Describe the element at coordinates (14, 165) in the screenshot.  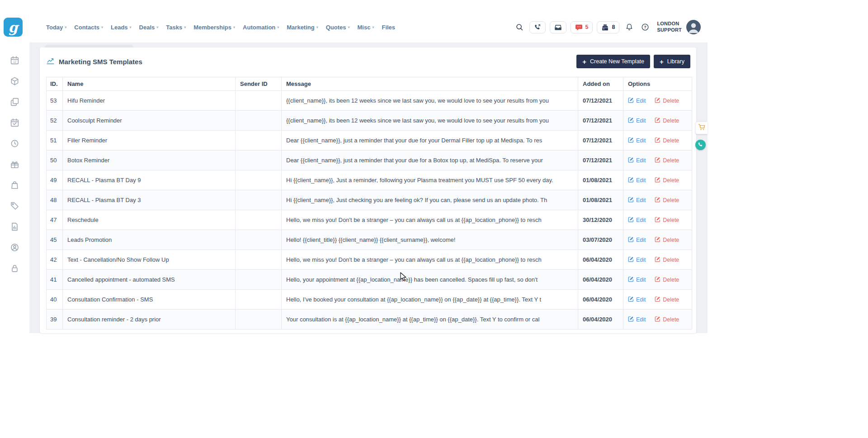
I see `gift-icon` at that location.